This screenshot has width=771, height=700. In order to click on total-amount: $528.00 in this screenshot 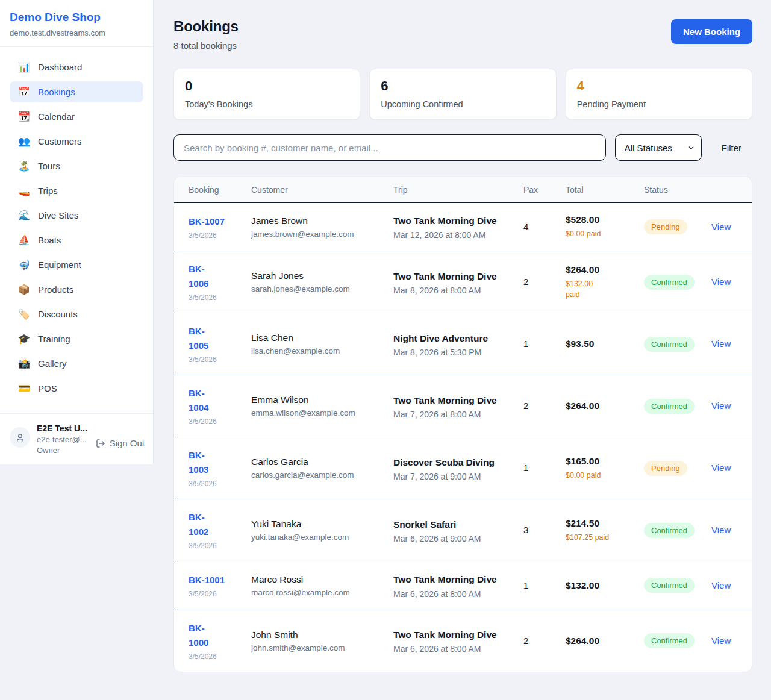, I will do `click(598, 220)`.